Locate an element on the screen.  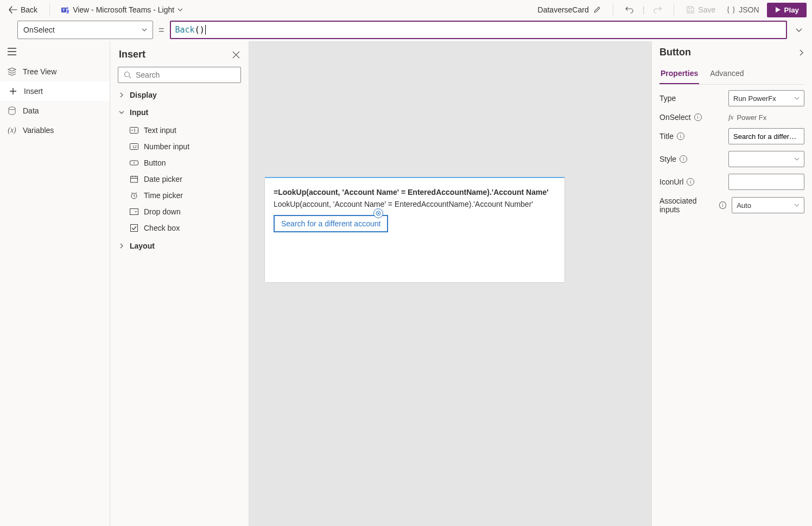
arrow-left-icon is located at coordinates (13, 10).